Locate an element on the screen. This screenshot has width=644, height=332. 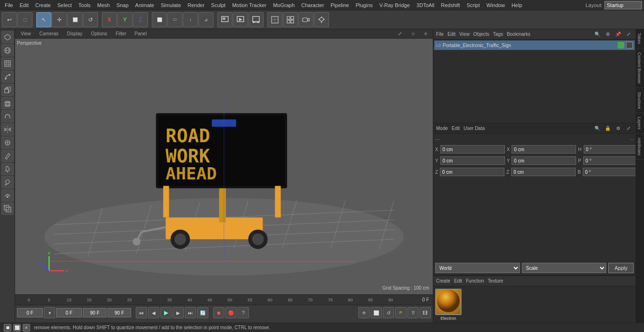
mat-preview-thumb is located at coordinates (448, 302).